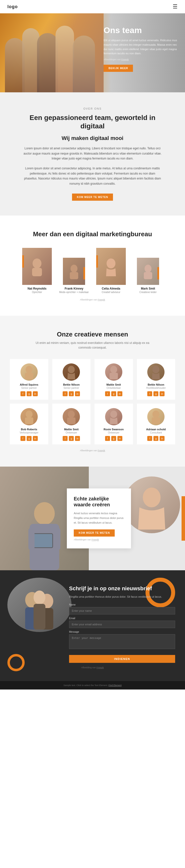  Describe the element at coordinates (74, 288) in the screenshot. I see `team-name-frank: Frank Kinney` at that location.